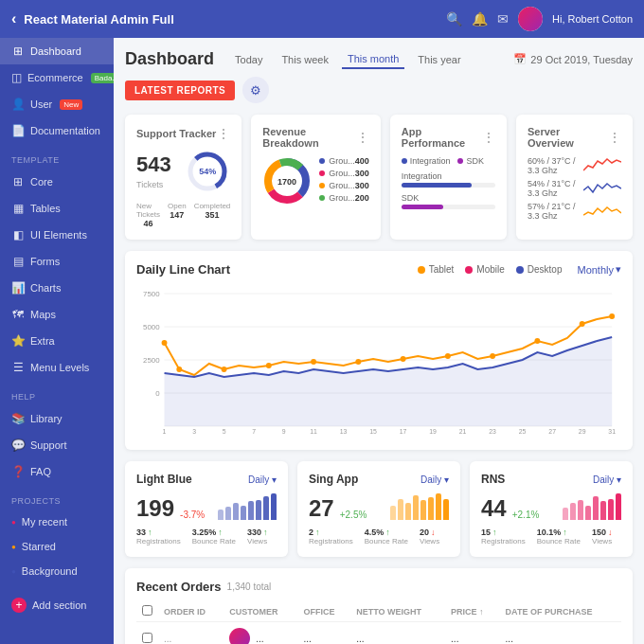 This screenshot has width=644, height=644. I want to click on mini-stat: 3.25% ↑ Bounce Rate, so click(214, 536).